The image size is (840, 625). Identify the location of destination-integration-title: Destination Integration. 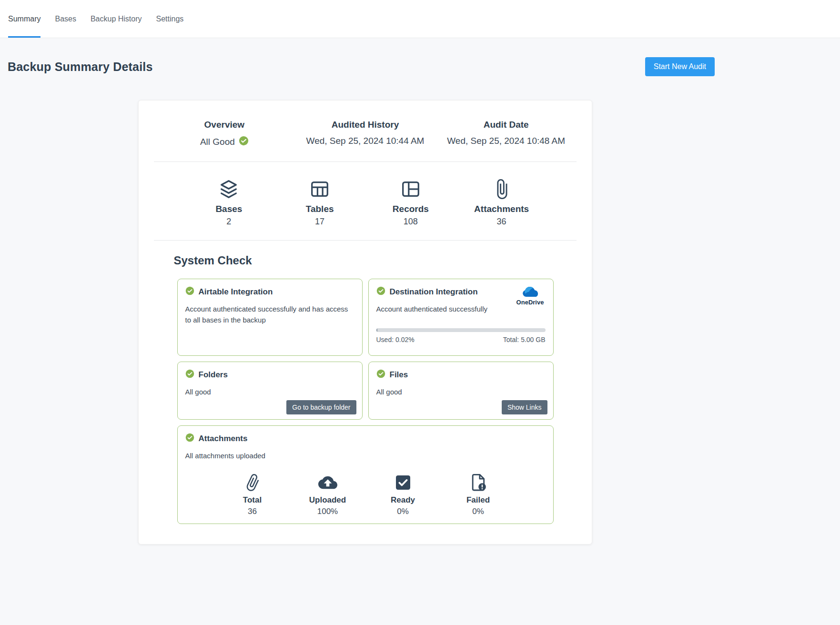
(434, 292).